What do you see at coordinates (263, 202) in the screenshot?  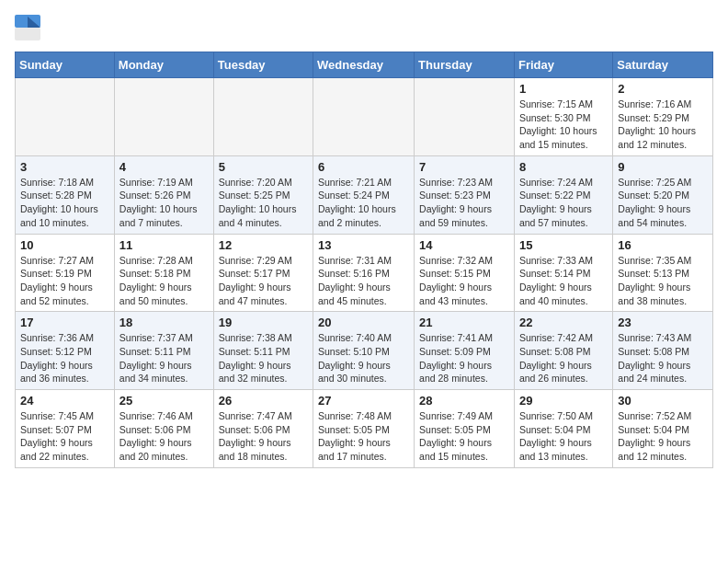 I see `day-info: Sunrise: 7:20 AM Sunset: 5:25 PM Dayligh…` at bounding box center [263, 202].